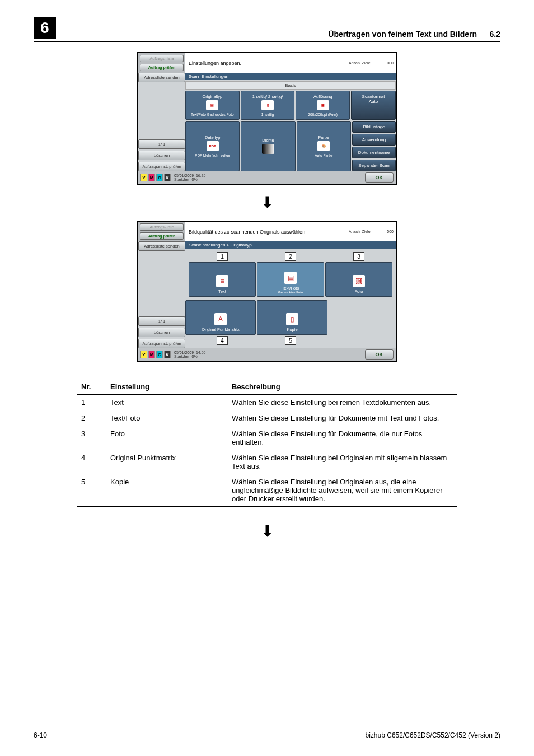 The width and height of the screenshot is (534, 756). I want to click on density-icon, so click(268, 149).